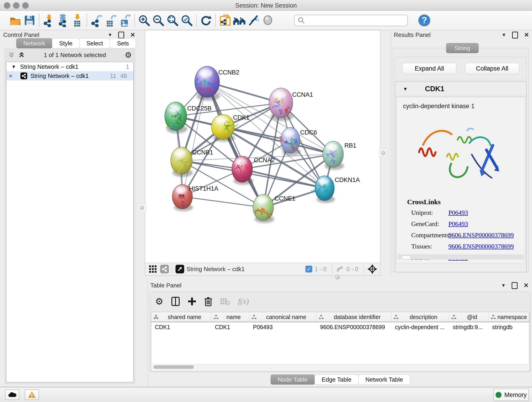 The width and height of the screenshot is (532, 402). What do you see at coordinates (63, 20) in the screenshot?
I see `import-network-database-button` at bounding box center [63, 20].